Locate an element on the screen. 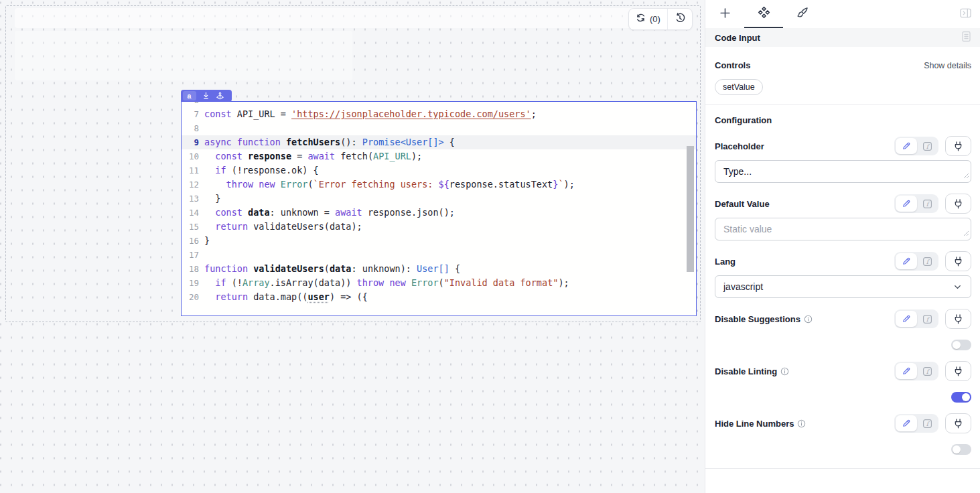 This screenshot has height=493, width=980. placeholder-input: Type... is located at coordinates (843, 171).